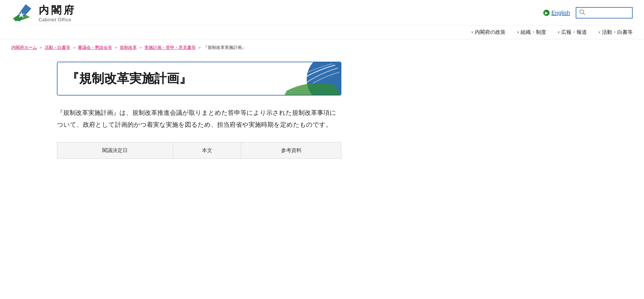  Describe the element at coordinates (115, 150) in the screenshot. I see `table-col-date: 閣議決定日` at that location.